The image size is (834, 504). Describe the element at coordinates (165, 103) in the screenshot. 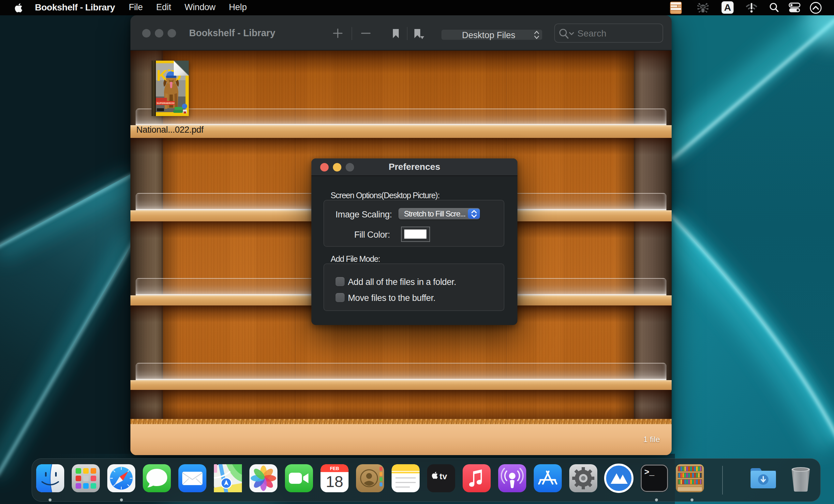

I see `svg-text: SUPERHEROS!` at that location.